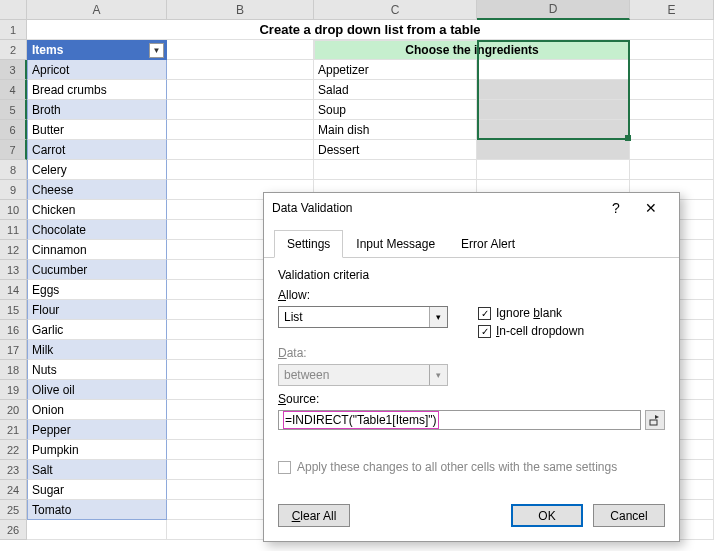 This screenshot has height=551, width=714. What do you see at coordinates (14, 430) in the screenshot?
I see `row-header: 21` at bounding box center [14, 430].